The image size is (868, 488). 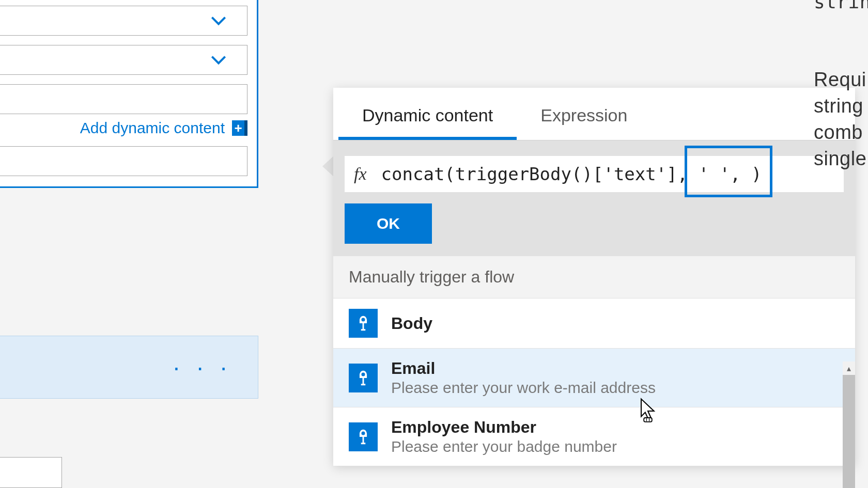 I want to click on item-description: Please enter your badge number, so click(x=504, y=447).